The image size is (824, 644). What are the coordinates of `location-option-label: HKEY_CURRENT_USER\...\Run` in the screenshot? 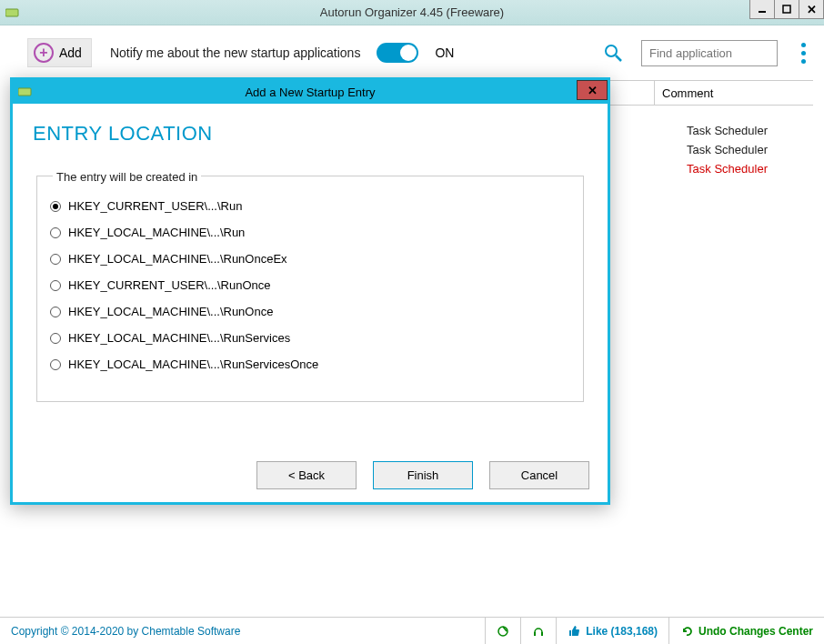 It's located at (155, 206).